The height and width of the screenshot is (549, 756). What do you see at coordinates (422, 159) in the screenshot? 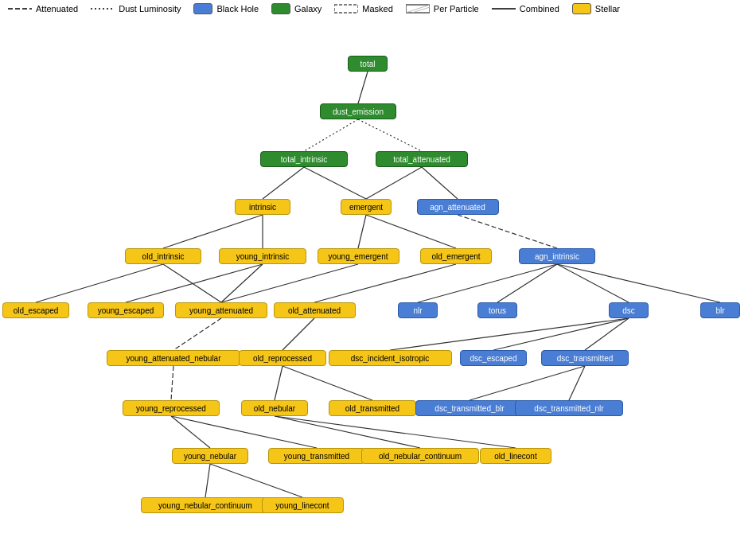
I see `node-total_attenuated: total_attenuated` at bounding box center [422, 159].